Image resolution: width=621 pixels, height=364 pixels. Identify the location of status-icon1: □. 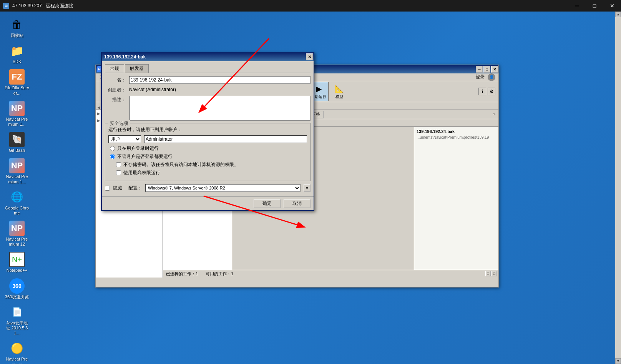
(488, 274).